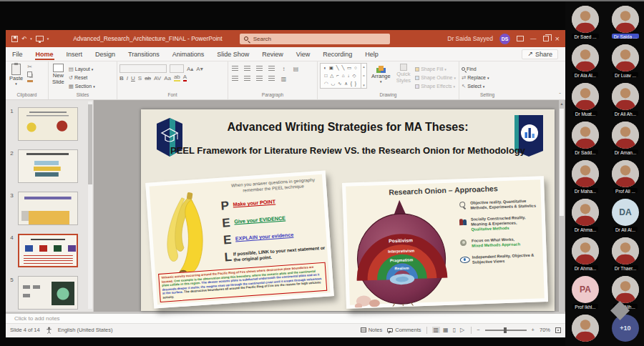 The width and height of the screenshot is (644, 346). What do you see at coordinates (127, 79) in the screenshot?
I see `italic-icon: I` at bounding box center [127, 79].